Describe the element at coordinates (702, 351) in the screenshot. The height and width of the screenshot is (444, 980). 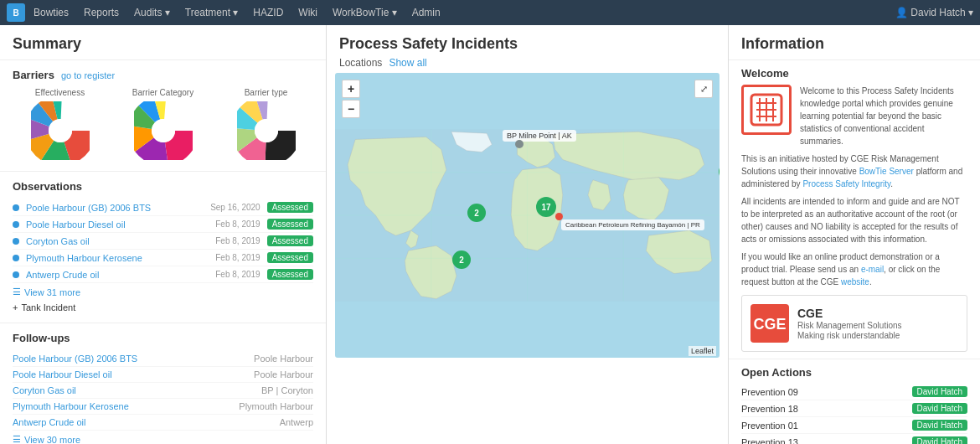
I see `leaflet-attribution: Leaflet` at that location.